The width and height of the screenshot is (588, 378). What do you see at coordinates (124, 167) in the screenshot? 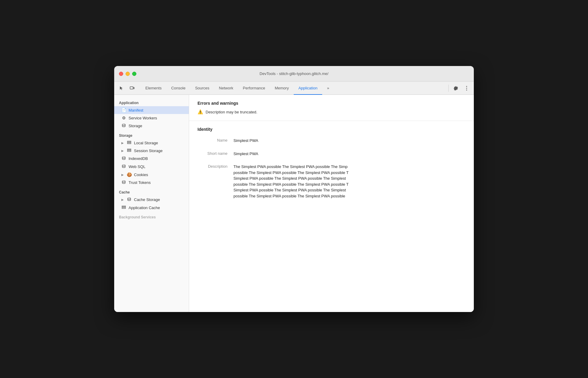
I see `websql-icon` at bounding box center [124, 167].